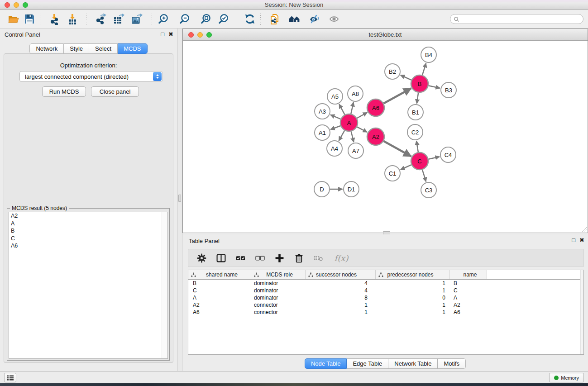 The width and height of the screenshot is (588, 386). Describe the element at coordinates (335, 96) in the screenshot. I see `graph-node-A5: A5` at that location.